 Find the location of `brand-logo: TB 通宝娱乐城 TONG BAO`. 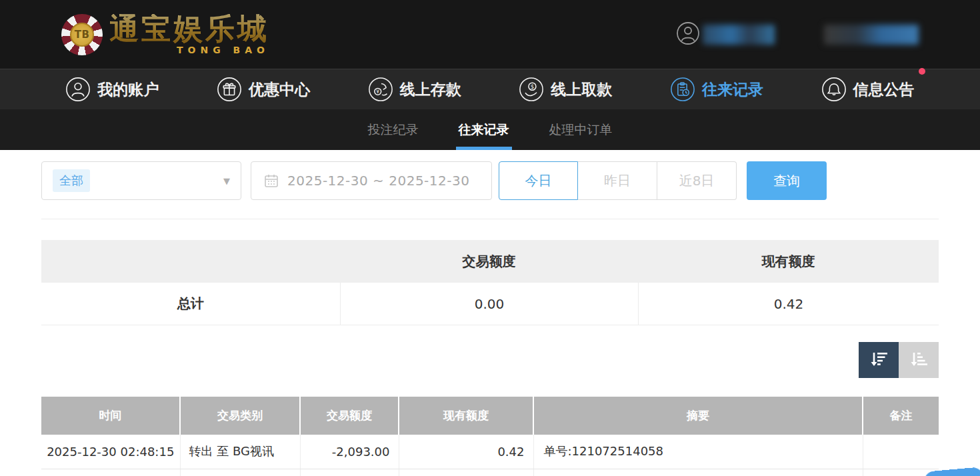

brand-logo: TB 通宝娱乐城 TONG BAO is located at coordinates (165, 35).